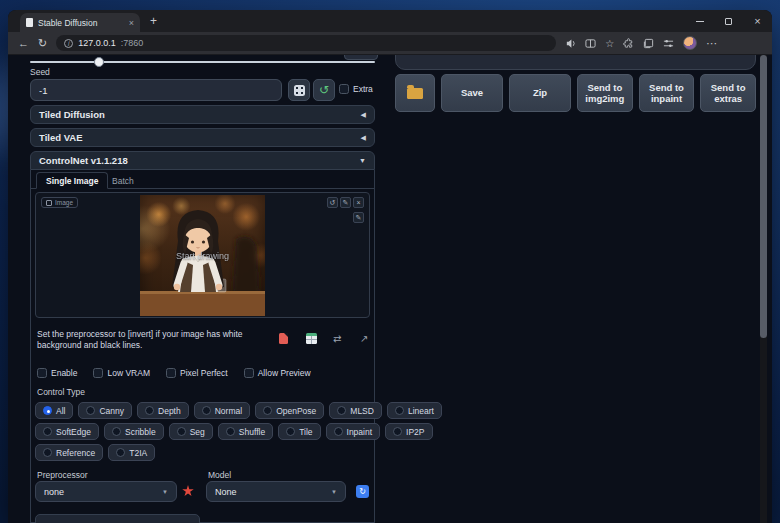 This screenshot has width=780, height=523. I want to click on maximize-button, so click(728, 21).